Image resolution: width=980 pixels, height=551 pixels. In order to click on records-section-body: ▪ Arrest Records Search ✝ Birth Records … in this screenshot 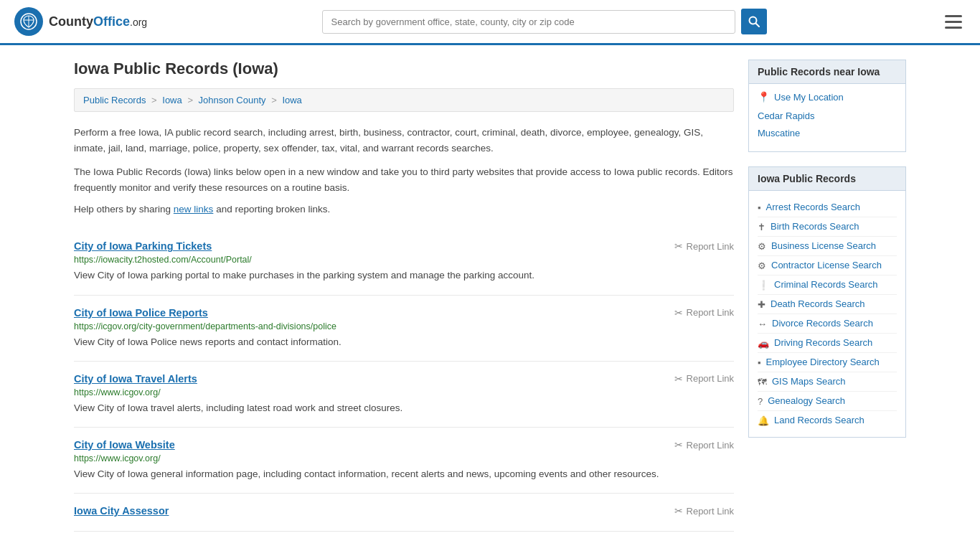, I will do `click(827, 314)`.